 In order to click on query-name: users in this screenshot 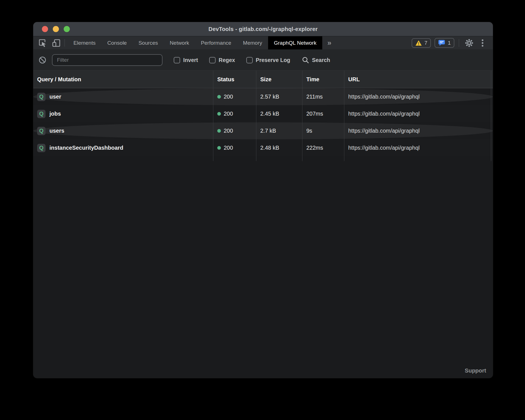, I will do `click(57, 131)`.